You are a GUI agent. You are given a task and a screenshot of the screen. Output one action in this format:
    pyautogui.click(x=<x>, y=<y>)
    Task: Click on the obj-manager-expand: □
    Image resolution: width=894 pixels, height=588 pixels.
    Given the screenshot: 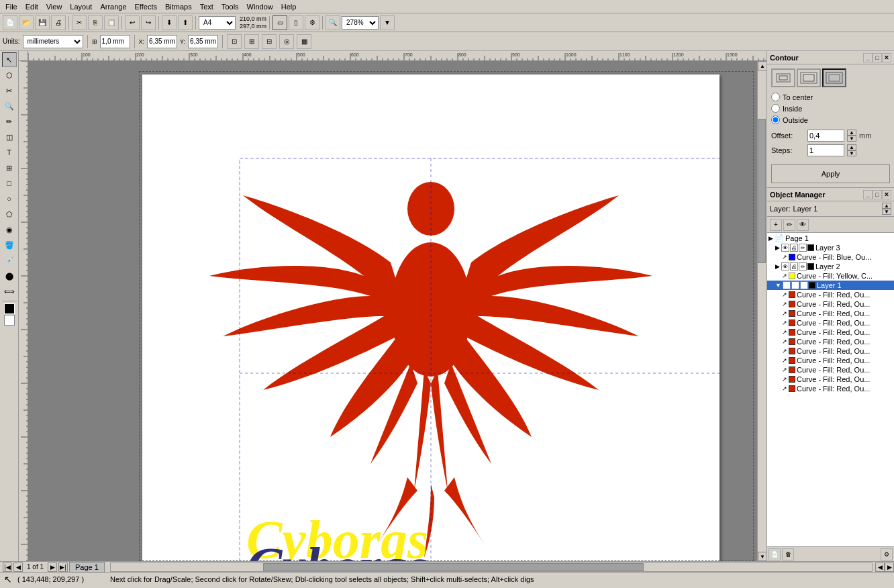 What is the action you would take?
    pyautogui.click(x=877, y=195)
    